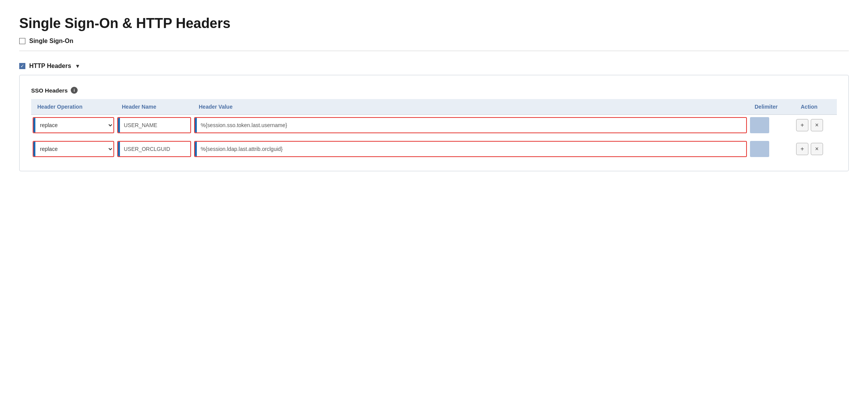 The height and width of the screenshot is (417, 868). I want to click on remove-row-button-2: ×, so click(817, 149).